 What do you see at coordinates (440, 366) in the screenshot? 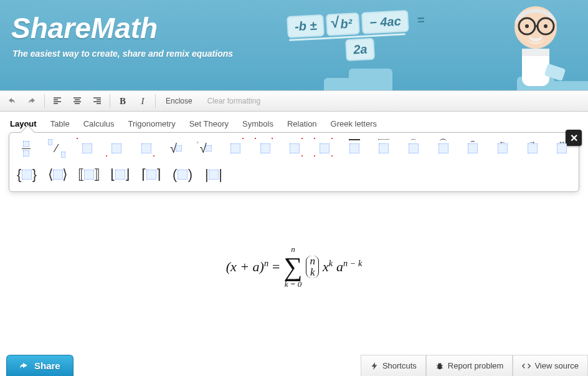
I see `bug-icon` at bounding box center [440, 366].